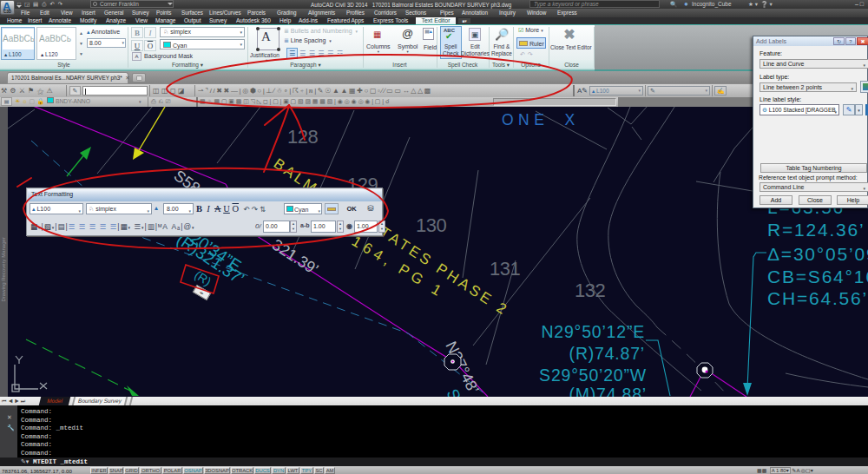 The image size is (868, 474). I want to click on svg-text: S29°50’20”W, so click(593, 375).